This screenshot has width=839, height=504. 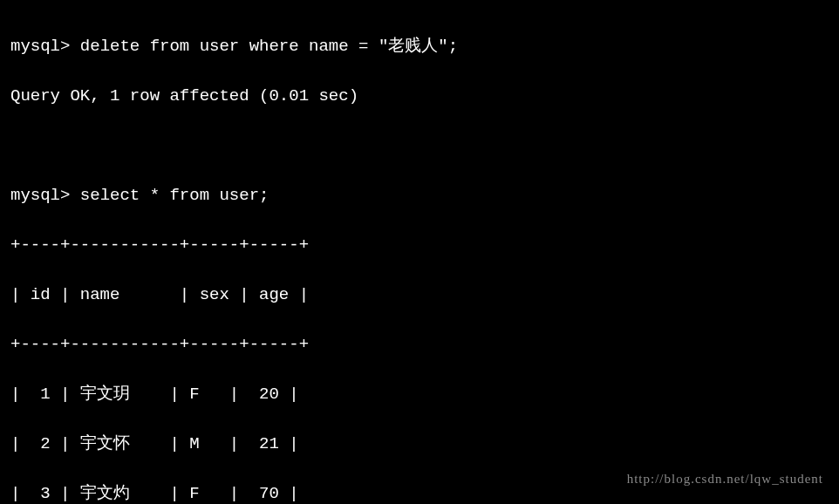 I want to click on table-row: | 2 | 宇文怀 | M | 21 |, so click(x=420, y=445).